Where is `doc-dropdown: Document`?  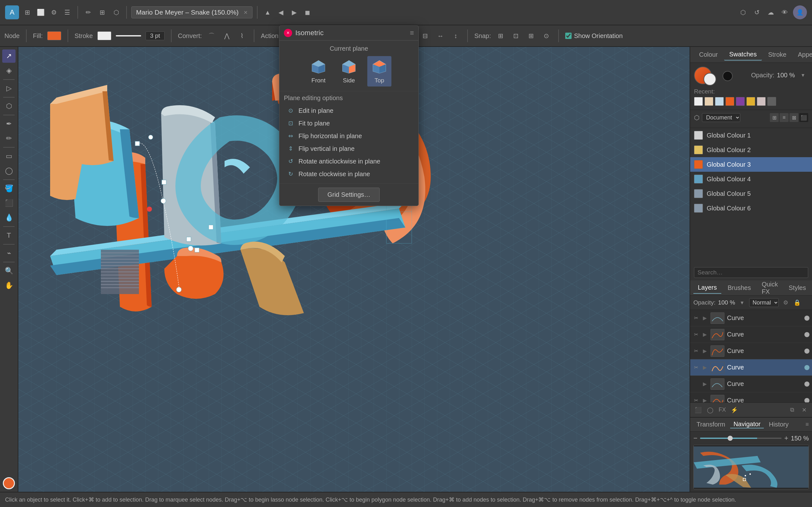 doc-dropdown: Document is located at coordinates (721, 117).